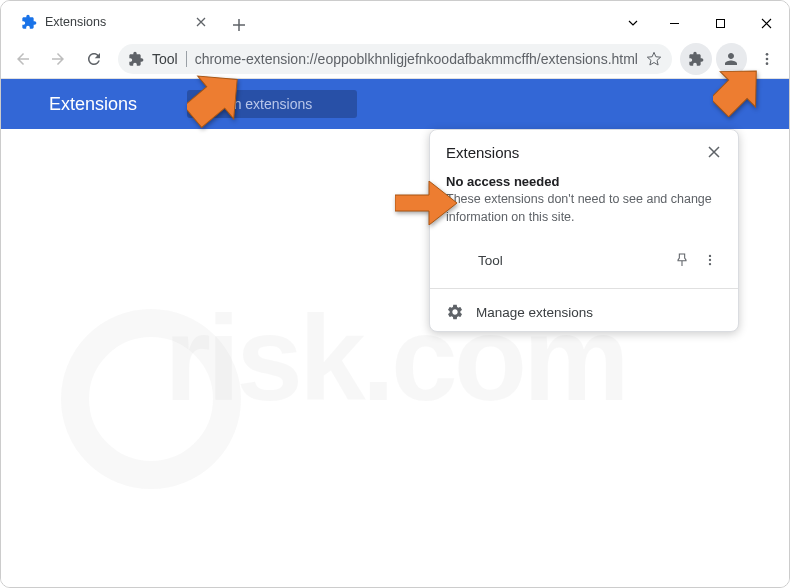  Describe the element at coordinates (201, 22) in the screenshot. I see `close-tab-icon` at that location.